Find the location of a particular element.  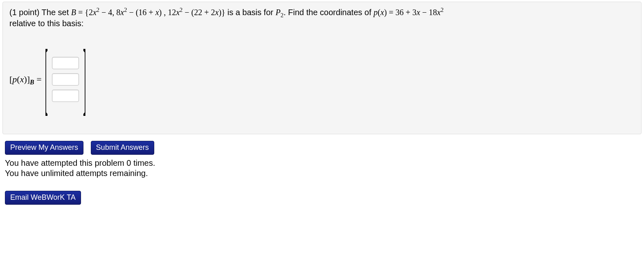

basis-3: 12x2 − (22 + 2x) is located at coordinates (195, 12).